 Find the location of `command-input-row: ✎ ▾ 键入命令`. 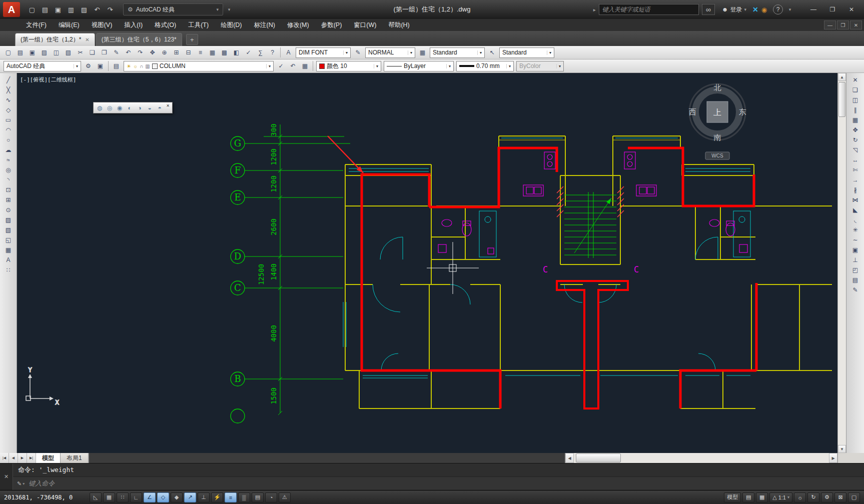

command-input-row: ✎ ▾ 键入命令 is located at coordinates (438, 484).